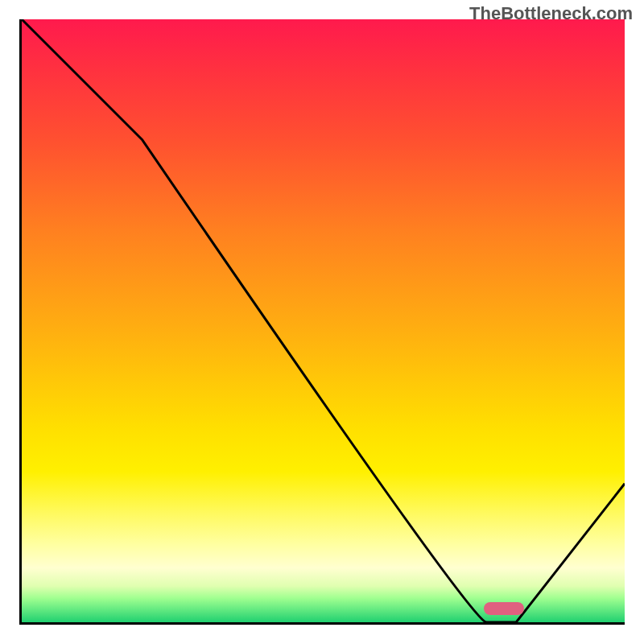 This screenshot has height=644, width=644. I want to click on watermark-text: TheBottleneck.com, so click(551, 14).